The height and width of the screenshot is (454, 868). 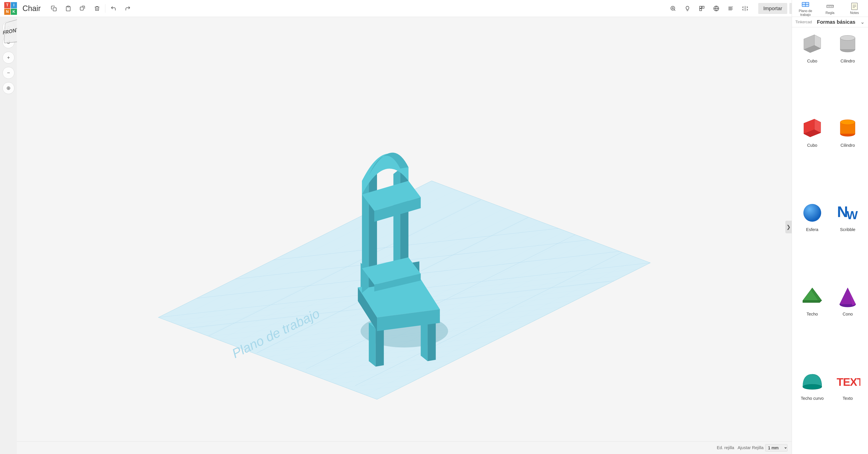 What do you see at coordinates (9, 58) in the screenshot?
I see `zoom-in-button: +` at bounding box center [9, 58].